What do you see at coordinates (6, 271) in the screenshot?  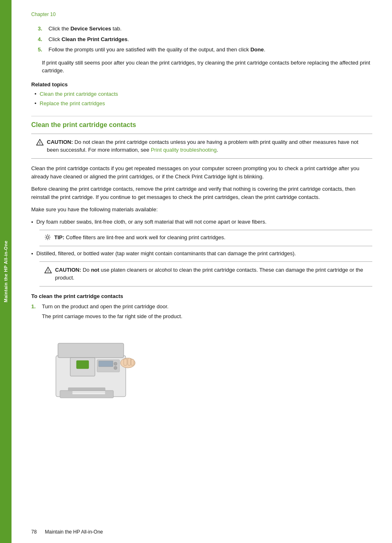 I see `sidebar: Maintain the HP All-in-One` at bounding box center [6, 271].